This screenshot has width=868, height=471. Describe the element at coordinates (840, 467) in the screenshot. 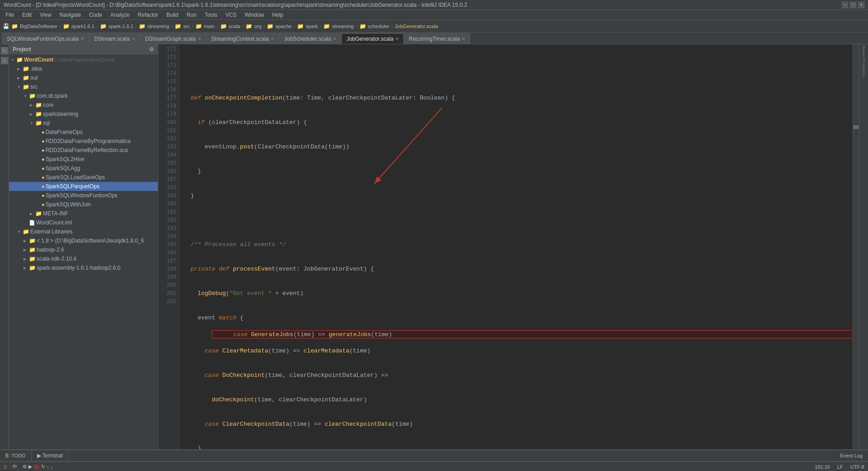

I see `status-lf: LF` at that location.